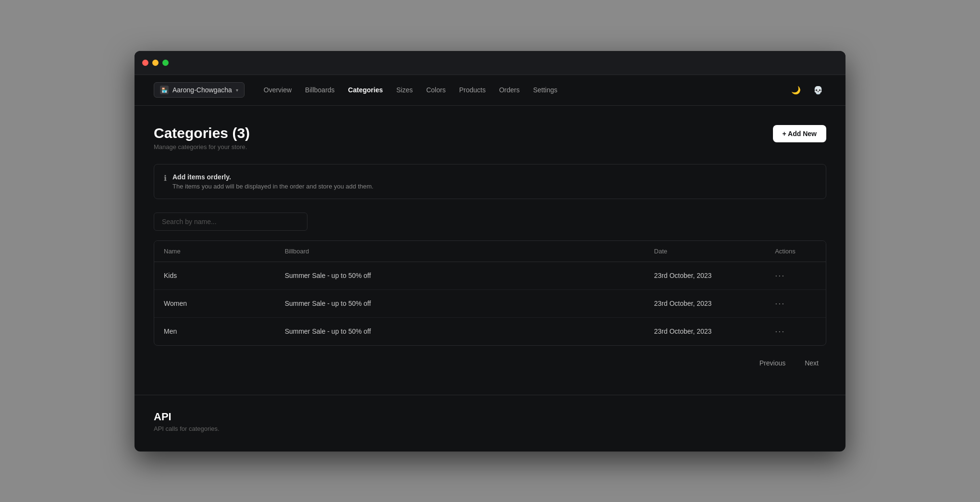 The width and height of the screenshot is (980, 502). What do you see at coordinates (436, 90) in the screenshot?
I see `nav-link-colors: Colors` at bounding box center [436, 90].